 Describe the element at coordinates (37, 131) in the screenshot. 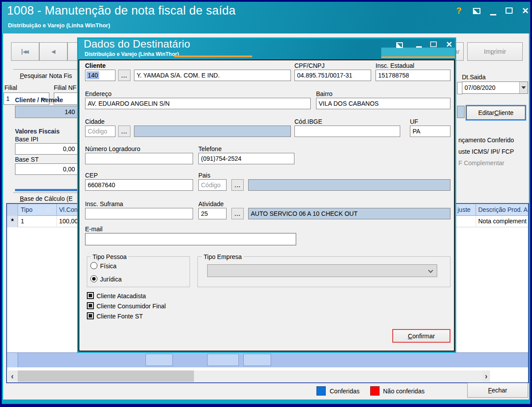

I see `valores-fiscais-heading: Valores Fiscais` at that location.